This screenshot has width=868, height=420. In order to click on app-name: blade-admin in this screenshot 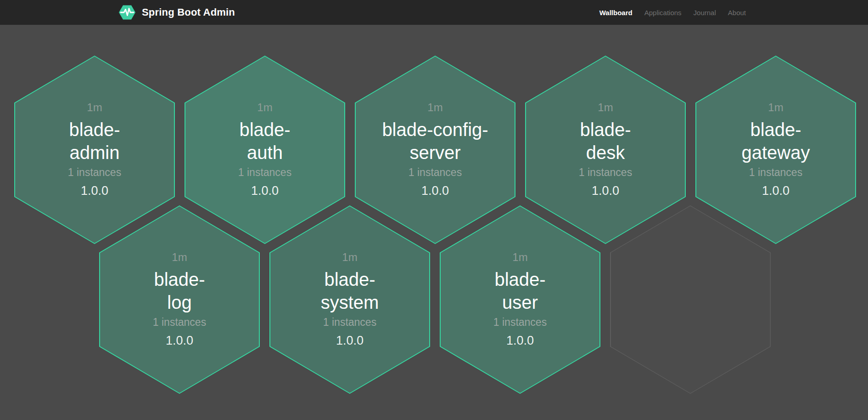, I will do `click(95, 141)`.